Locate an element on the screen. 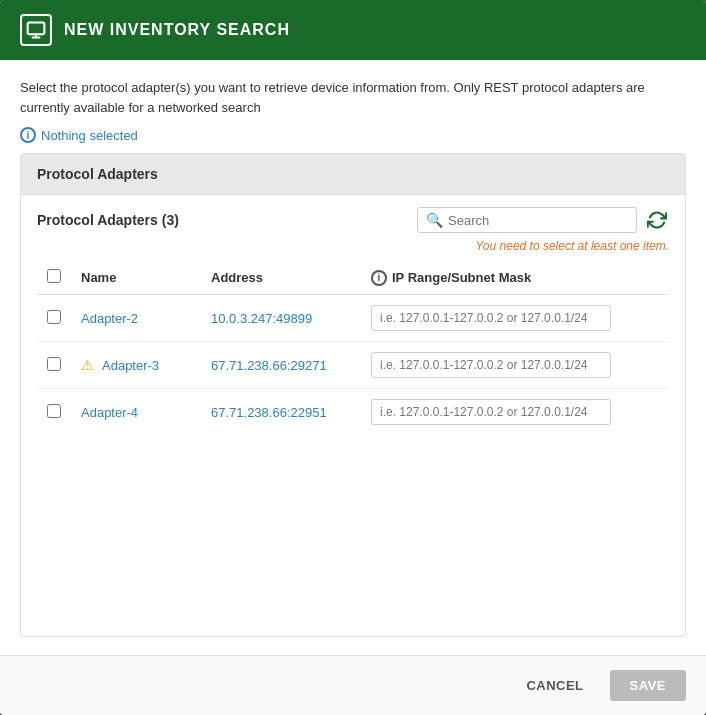 Image resolution: width=706 pixels, height=715 pixels. adapter-address-adapter-3: 67.71.238.66:29271 is located at coordinates (269, 366).